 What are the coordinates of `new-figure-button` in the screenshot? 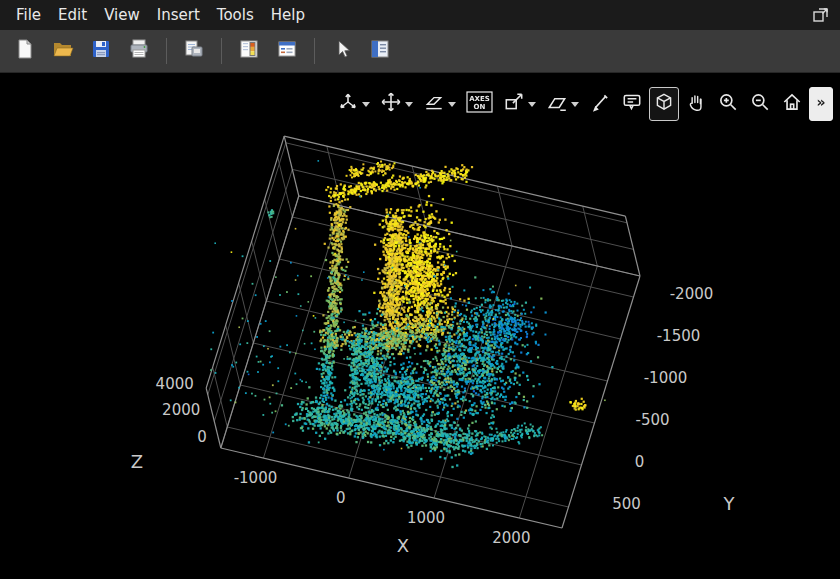 It's located at (25, 51).